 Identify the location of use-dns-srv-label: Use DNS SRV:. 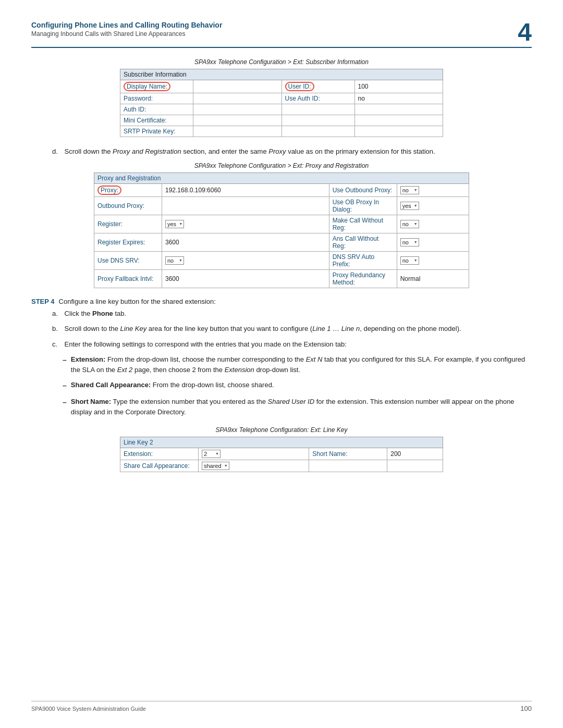
(128, 261).